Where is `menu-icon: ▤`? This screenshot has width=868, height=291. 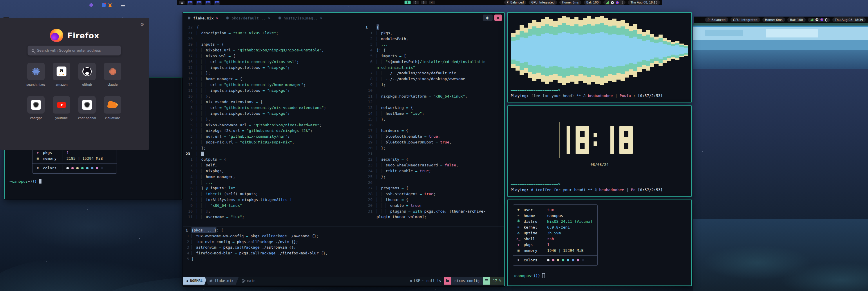
menu-icon: ▤ is located at coordinates (182, 3).